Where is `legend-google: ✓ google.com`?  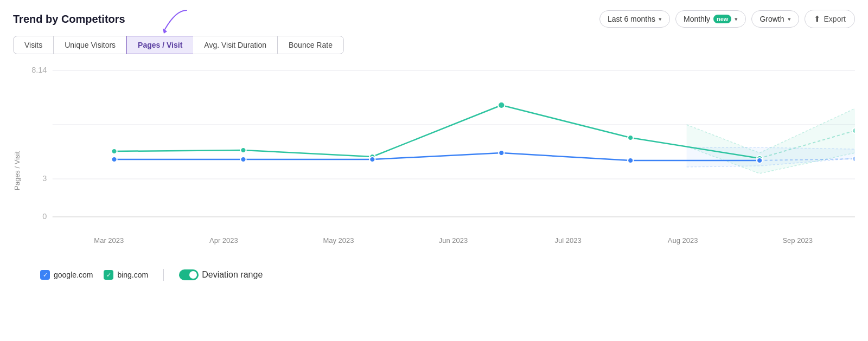 legend-google: ✓ google.com is located at coordinates (66, 275).